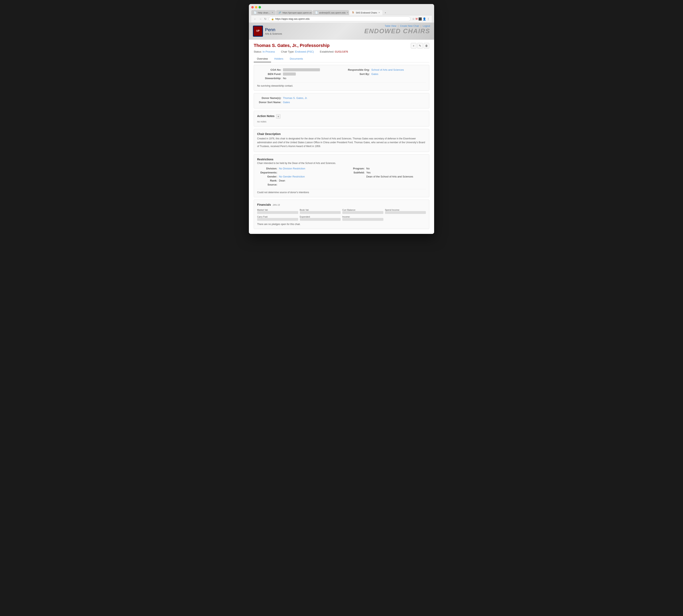 The width and height of the screenshot is (683, 616). Describe the element at coordinates (255, 13) in the screenshot. I see `tab-1-favicon: 📄` at that location.